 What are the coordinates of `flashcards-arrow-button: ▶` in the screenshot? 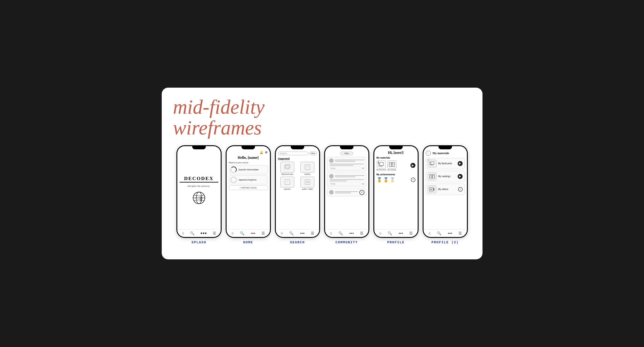 It's located at (460, 164).